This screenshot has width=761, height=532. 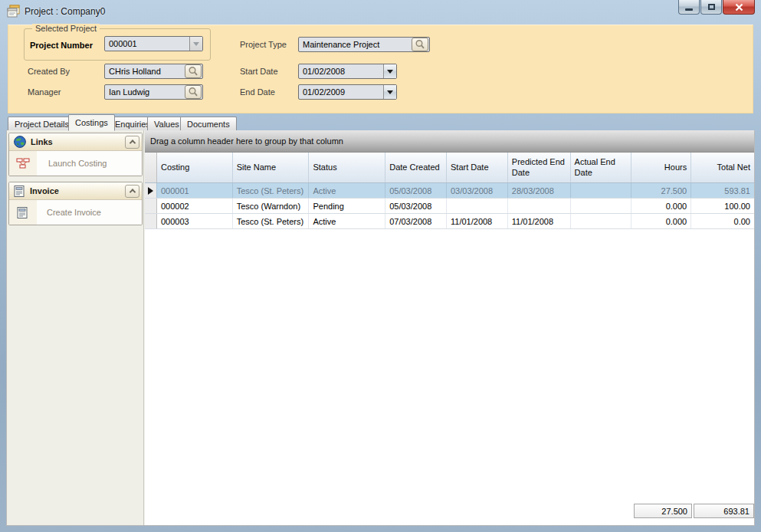 What do you see at coordinates (689, 9) in the screenshot?
I see `minimize-icon` at bounding box center [689, 9].